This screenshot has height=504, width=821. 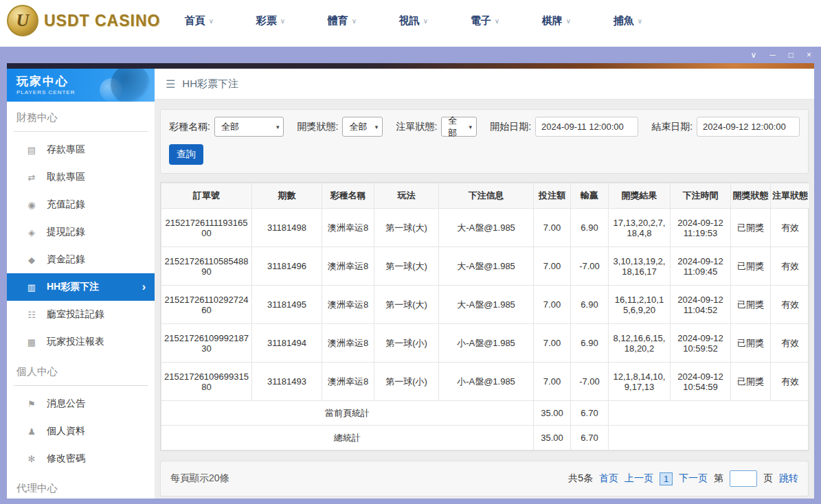 What do you see at coordinates (81, 459) in the screenshot?
I see `sidebar-item-change-password: ✻ 修改密碼` at bounding box center [81, 459].